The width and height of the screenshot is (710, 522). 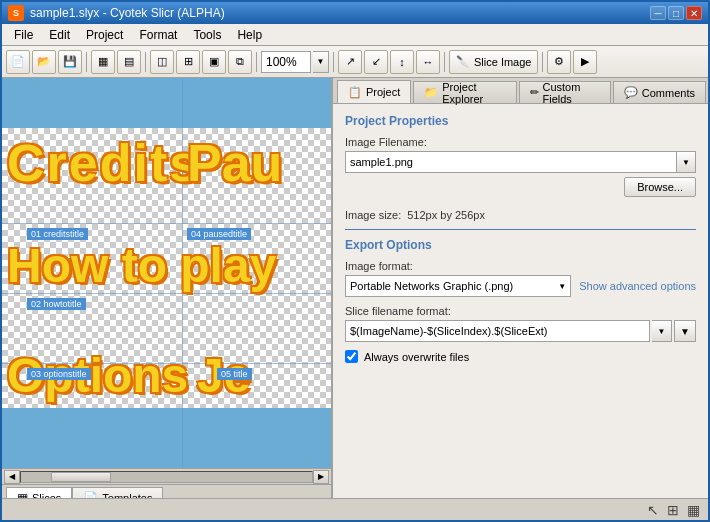 What do you see at coordinates (494, 62) in the screenshot?
I see `slice-image-button: 🔪 Slice Image` at bounding box center [494, 62].